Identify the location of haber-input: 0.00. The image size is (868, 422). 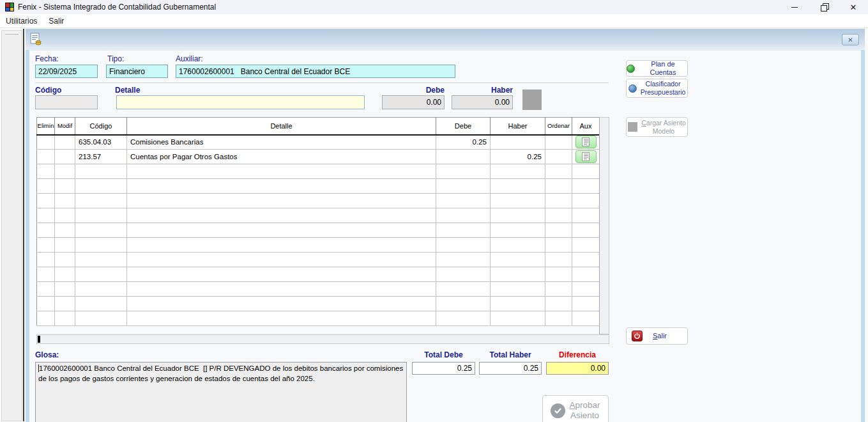
(482, 102).